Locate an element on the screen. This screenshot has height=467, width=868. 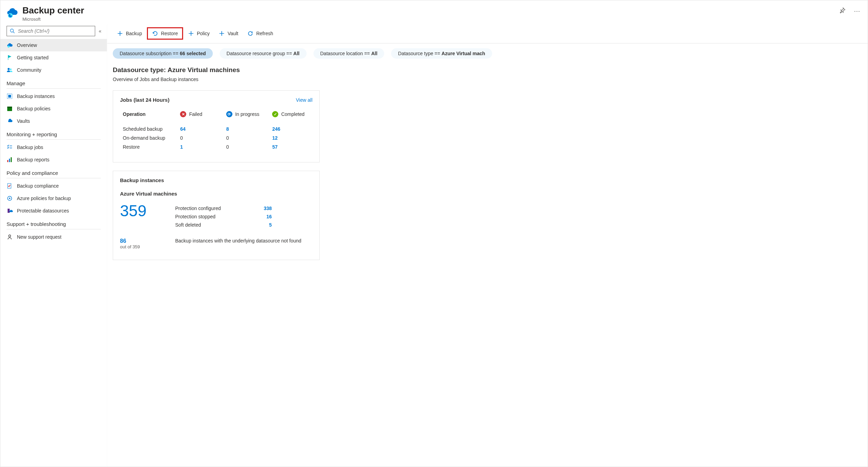
instances-subtitle: Azure Virtual machines is located at coordinates (216, 194).